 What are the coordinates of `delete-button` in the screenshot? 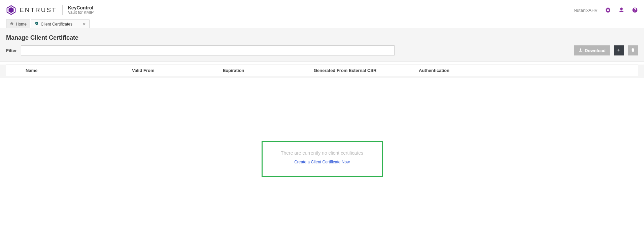 It's located at (633, 50).